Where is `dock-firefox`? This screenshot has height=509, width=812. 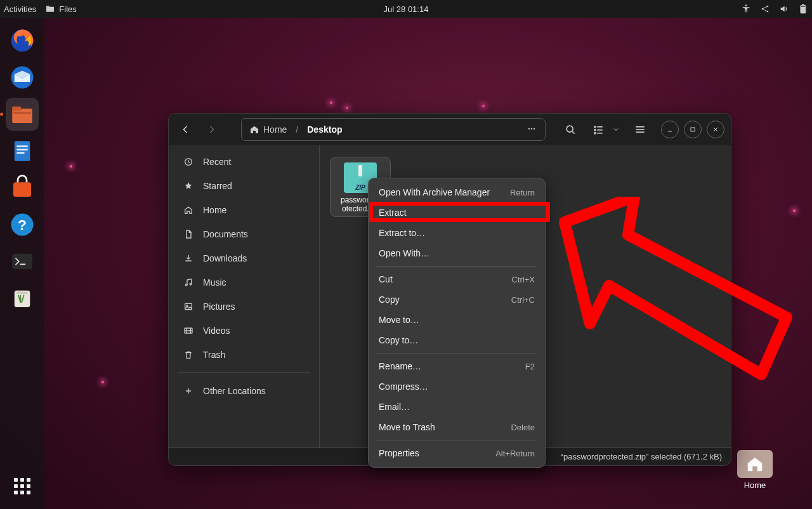
dock-firefox is located at coordinates (22, 41).